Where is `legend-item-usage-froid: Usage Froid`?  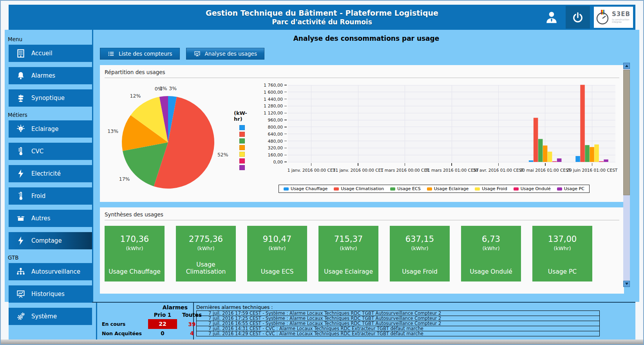
legend-item-usage-froid: Usage Froid is located at coordinates (491, 189).